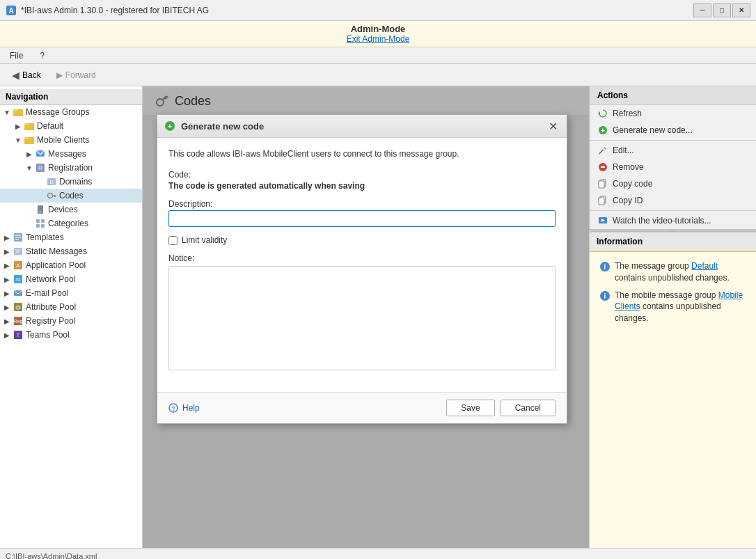 The height and width of the screenshot is (559, 756). Describe the element at coordinates (51, 307) in the screenshot. I see `tree-label-attribute-pool: Attribute Pool` at that location.